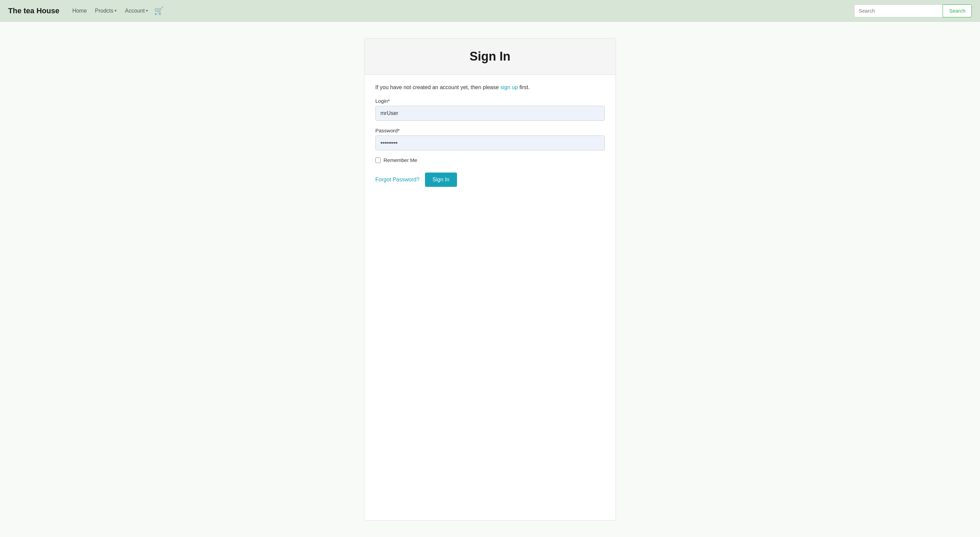 The height and width of the screenshot is (537, 980). What do you see at coordinates (400, 160) in the screenshot?
I see `remember-me-label: Remember Me` at bounding box center [400, 160].